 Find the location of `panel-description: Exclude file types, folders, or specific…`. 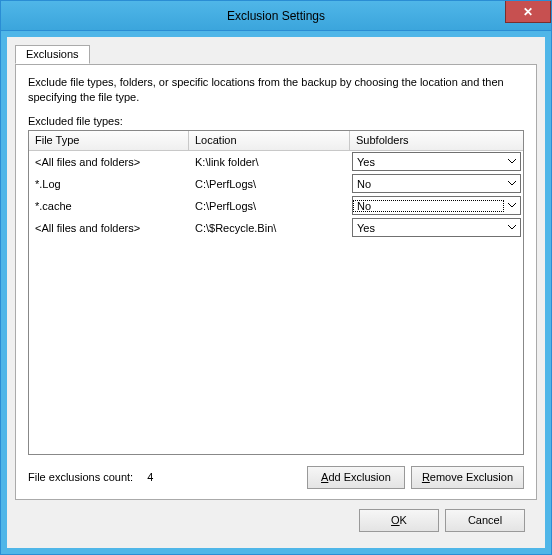

panel-description: Exclude file types, folders, or specific… is located at coordinates (276, 90).